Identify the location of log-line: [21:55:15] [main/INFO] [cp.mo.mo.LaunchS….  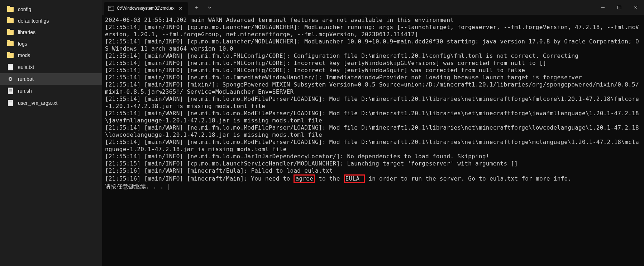
(311, 164).